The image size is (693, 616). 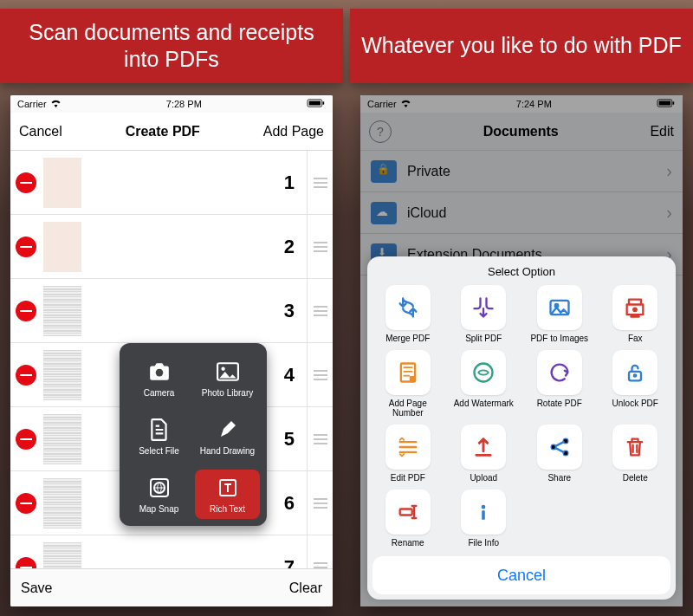 I want to click on option-unlock-pdf: Unlock PDF, so click(x=636, y=384).